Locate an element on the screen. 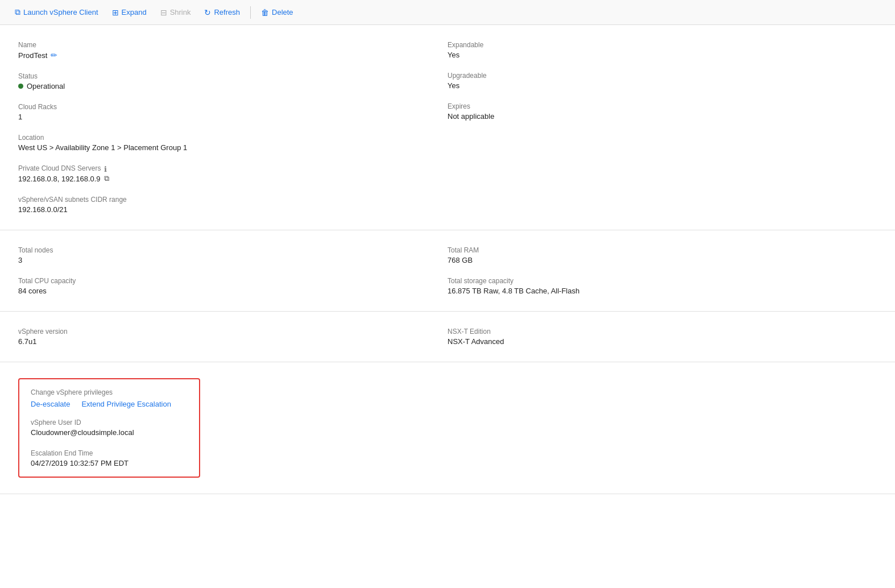 The height and width of the screenshot is (588, 895). upgradeable-block: Upgradeable Yes is located at coordinates (662, 81).